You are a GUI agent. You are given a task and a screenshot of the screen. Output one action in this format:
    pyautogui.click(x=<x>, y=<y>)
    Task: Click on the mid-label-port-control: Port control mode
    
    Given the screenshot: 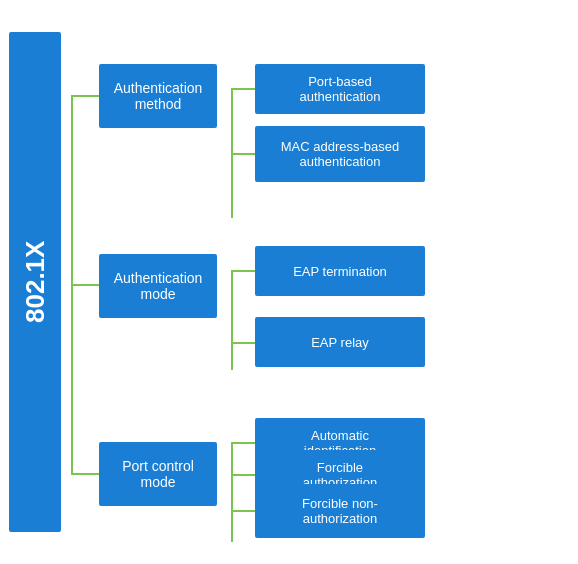 What is the action you would take?
    pyautogui.click(x=158, y=474)
    